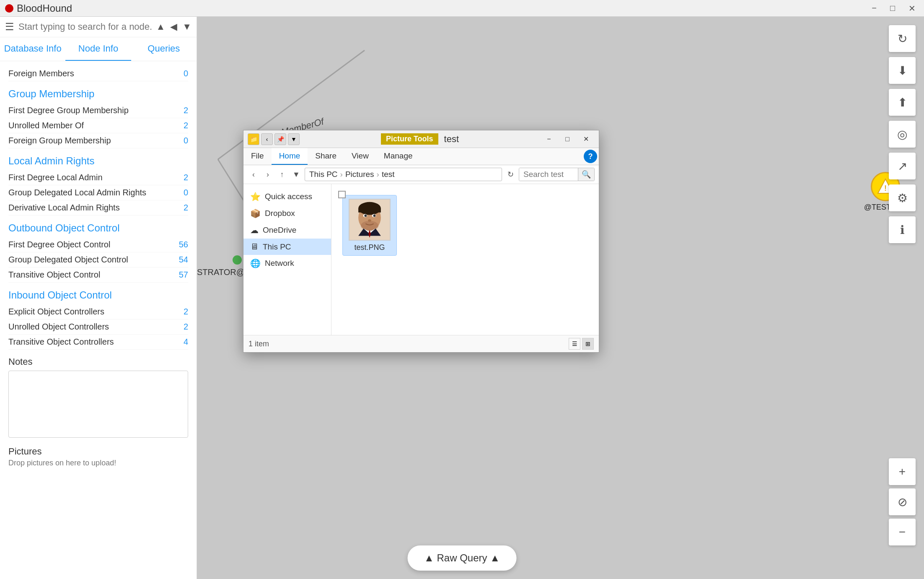 This screenshot has width=924, height=579. What do you see at coordinates (586, 174) in the screenshot?
I see `explorer-search-button: 🔍` at bounding box center [586, 174].